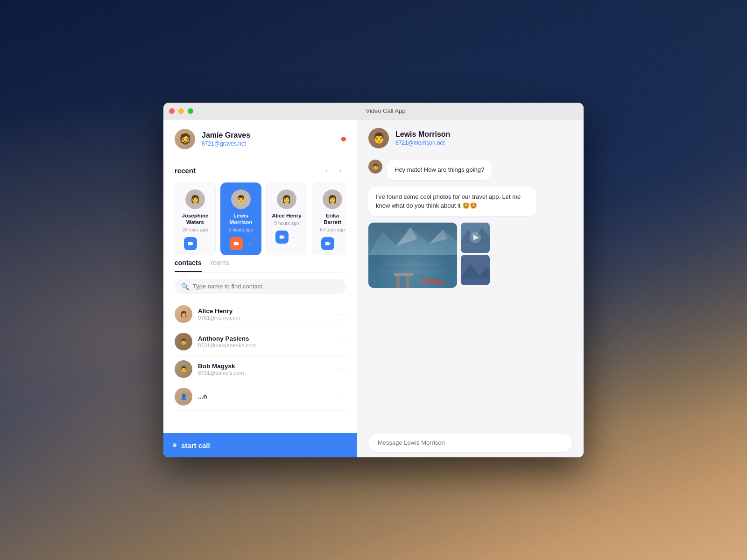 This screenshot has width=747, height=560. Describe the element at coordinates (188, 266) in the screenshot. I see `tab-contacts: contacts` at that location.